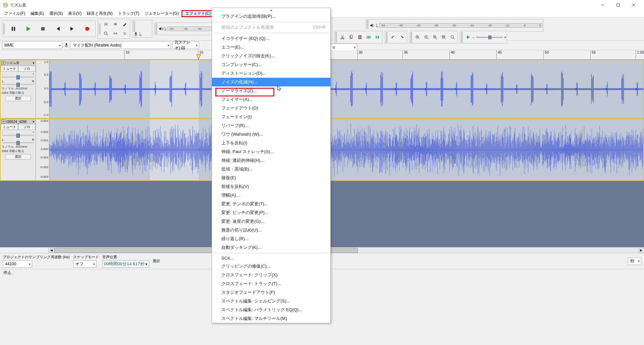 The width and height of the screenshot is (644, 345). I want to click on track-name: 190524_4299, so click(19, 122).